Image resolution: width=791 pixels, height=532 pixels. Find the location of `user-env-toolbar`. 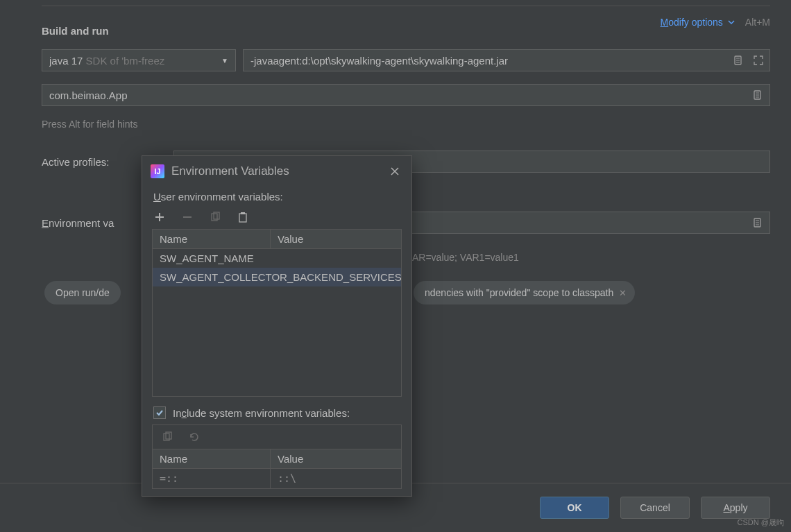

user-env-toolbar is located at coordinates (277, 218).